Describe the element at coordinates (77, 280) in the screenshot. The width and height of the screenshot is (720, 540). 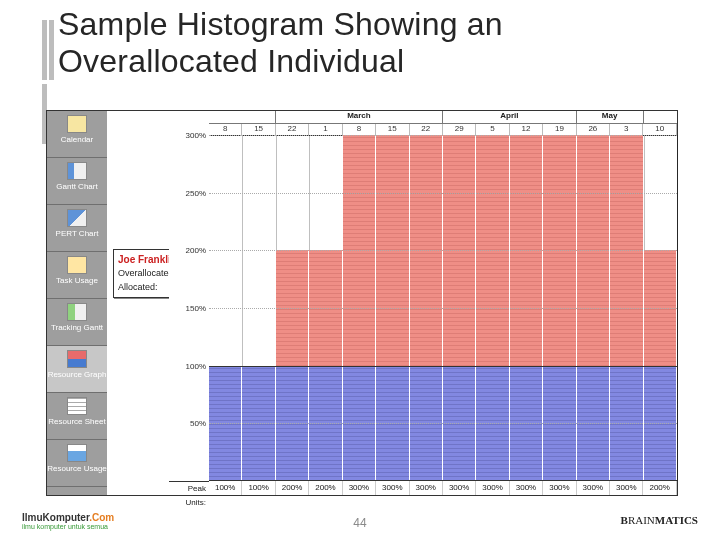
I see `sidebar-item-label: Task Usage` at that location.